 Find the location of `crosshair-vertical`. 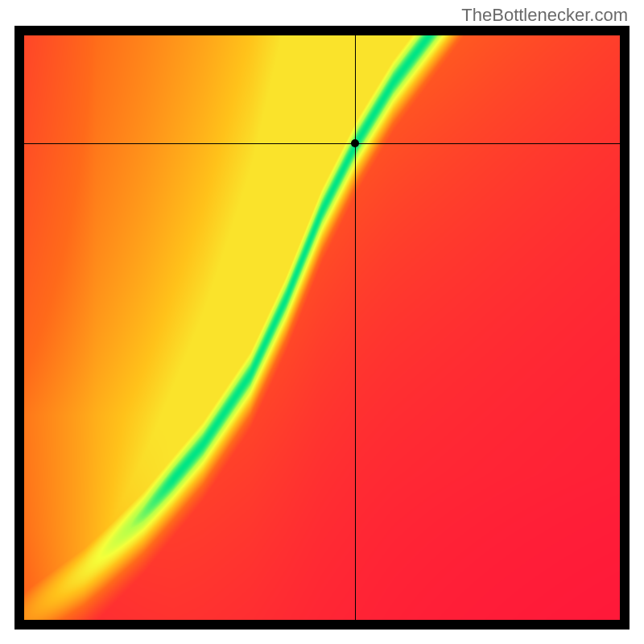

crosshair-vertical is located at coordinates (356, 328).